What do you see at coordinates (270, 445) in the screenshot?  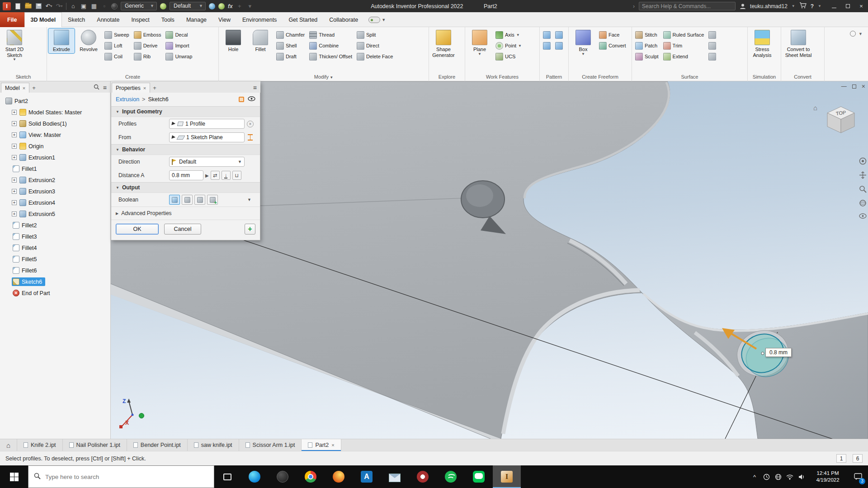 I see `doc-tab-scissor-arm-1-ipt: Scissor Arm 1.ipt` at bounding box center [270, 445].